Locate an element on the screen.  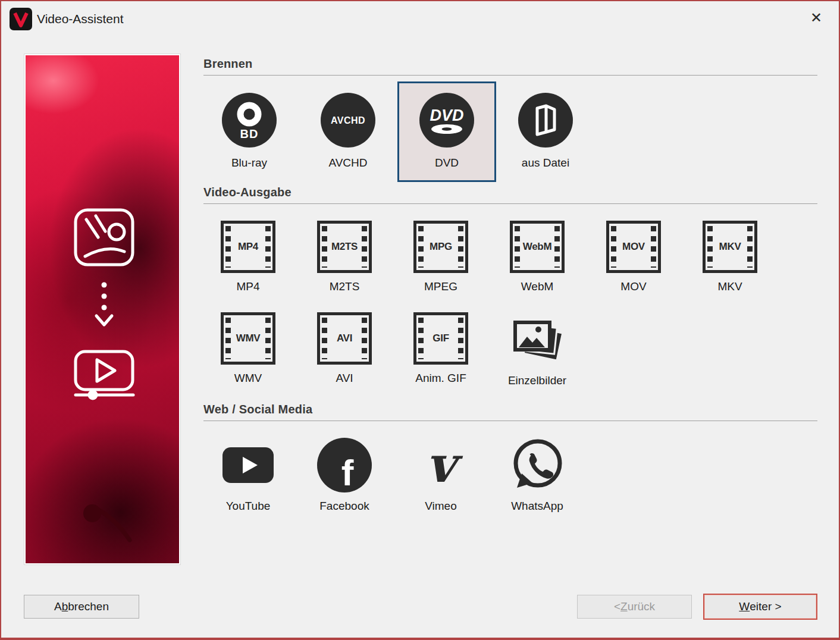
next-button: Weiter > is located at coordinates (760, 607).